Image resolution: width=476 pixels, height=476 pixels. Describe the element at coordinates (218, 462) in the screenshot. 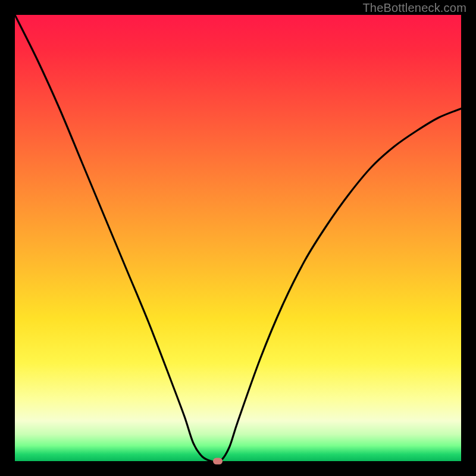

I see `optimum-marker` at that location.